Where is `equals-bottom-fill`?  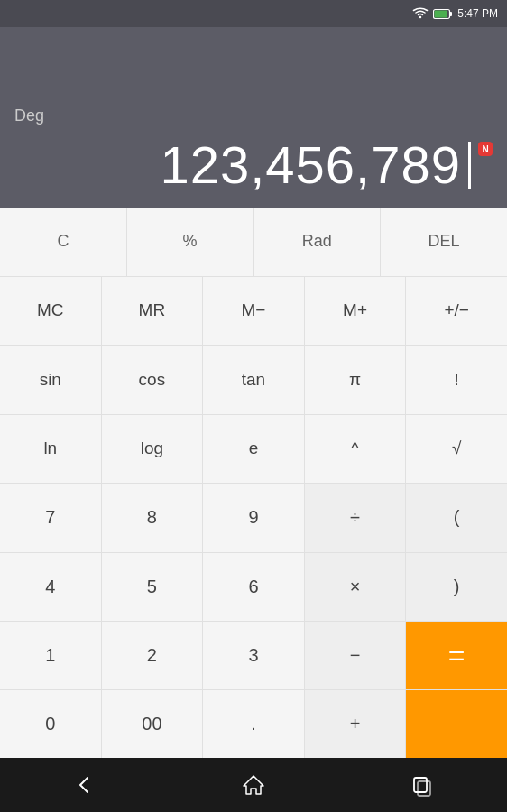 equals-bottom-fill is located at coordinates (456, 724).